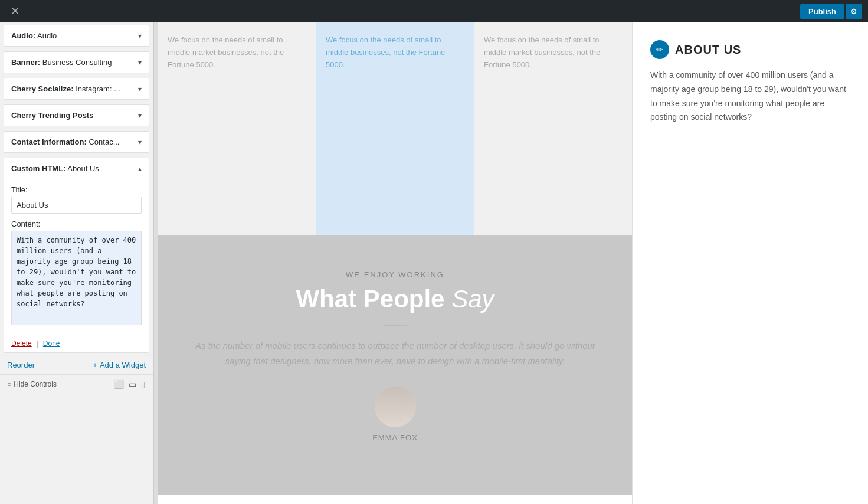 The width and height of the screenshot is (868, 504). What do you see at coordinates (77, 255) in the screenshot?
I see `widget-custom-html: Custom HTML: About Us ▴ Title: Content: …` at bounding box center [77, 255].